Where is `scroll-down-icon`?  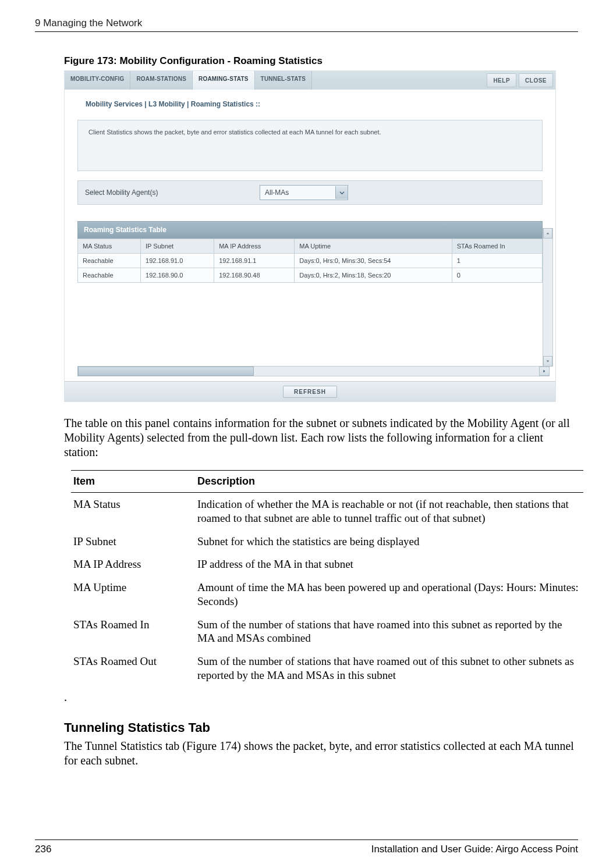
scroll-down-icon is located at coordinates (548, 361).